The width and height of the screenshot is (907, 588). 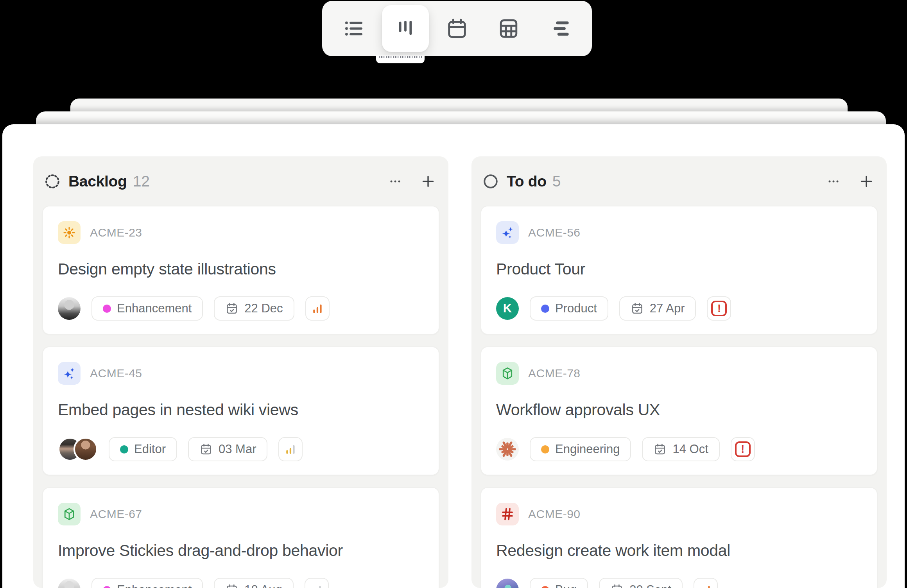 I want to click on card-footer: Engineering 14 Oct !, so click(x=626, y=449).